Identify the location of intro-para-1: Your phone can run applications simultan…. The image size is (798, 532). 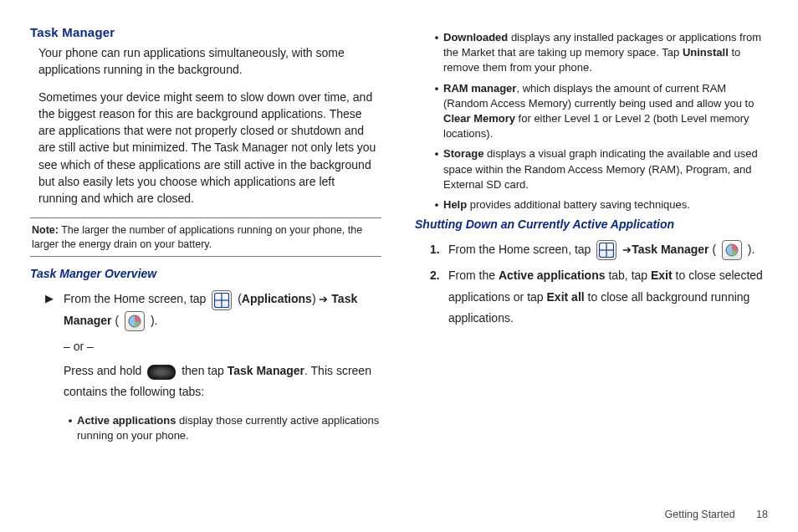
(207, 62).